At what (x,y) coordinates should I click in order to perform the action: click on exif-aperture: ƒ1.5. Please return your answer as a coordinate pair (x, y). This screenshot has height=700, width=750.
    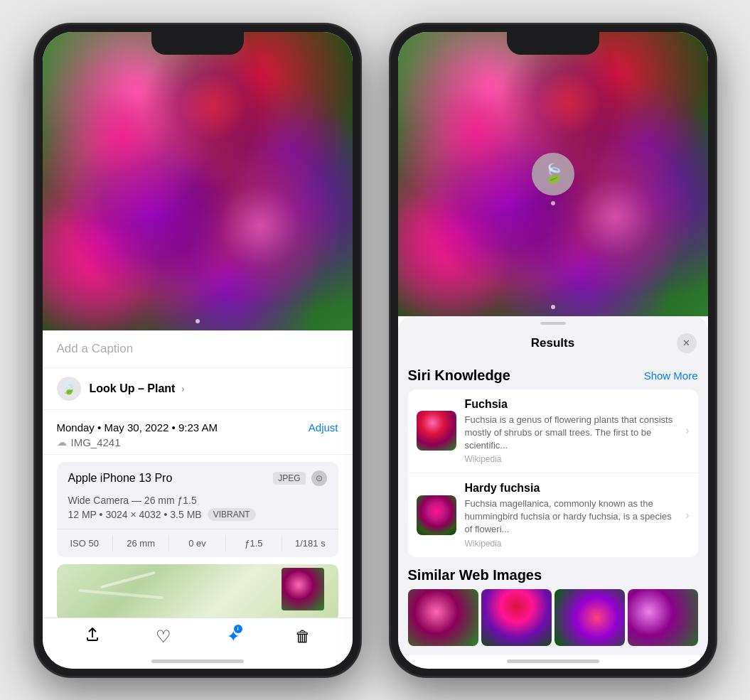
    Looking at the image, I should click on (255, 543).